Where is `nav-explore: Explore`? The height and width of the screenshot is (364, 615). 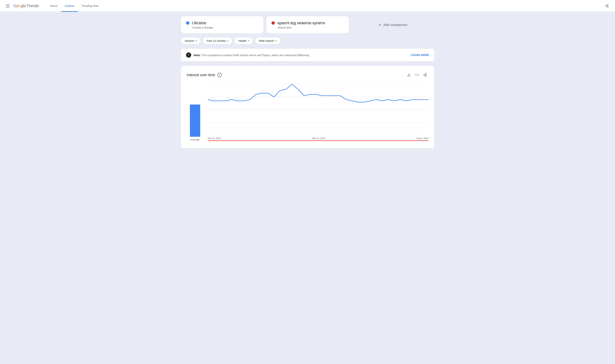
nav-explore: Explore is located at coordinates (69, 6).